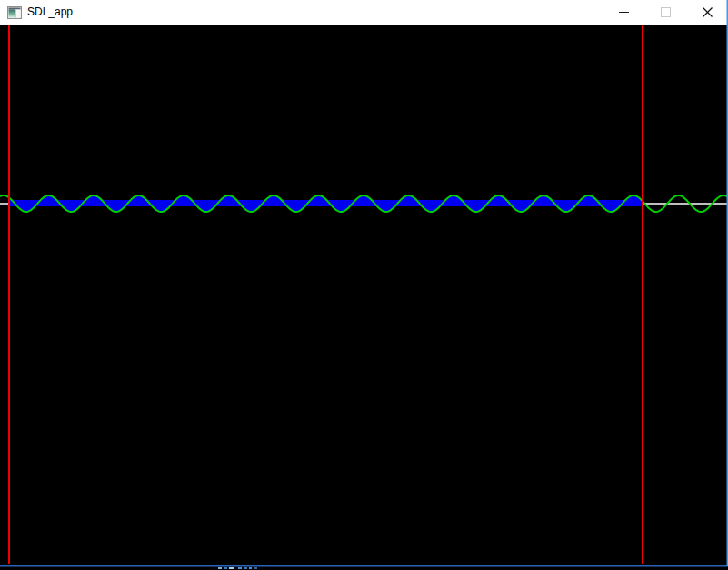 The height and width of the screenshot is (570, 728). I want to click on window-title: SDL_app, so click(50, 13).